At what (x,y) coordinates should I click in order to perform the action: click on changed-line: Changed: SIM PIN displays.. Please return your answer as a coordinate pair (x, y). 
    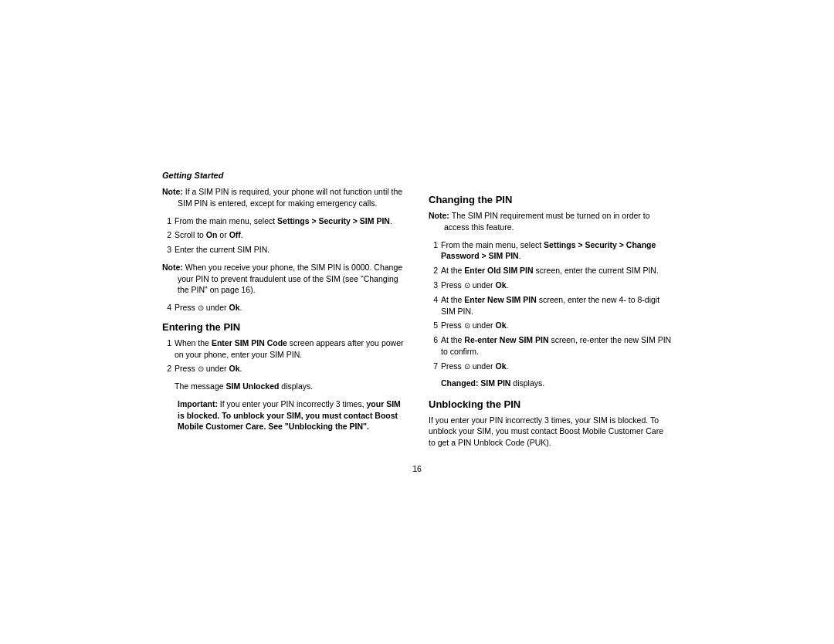
    Looking at the image, I should click on (556, 383).